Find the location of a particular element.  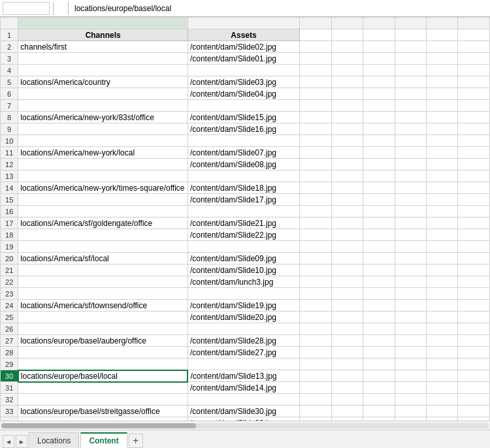

table-row: 3/content/dam/Slide01.jpg is located at coordinates (246, 59).